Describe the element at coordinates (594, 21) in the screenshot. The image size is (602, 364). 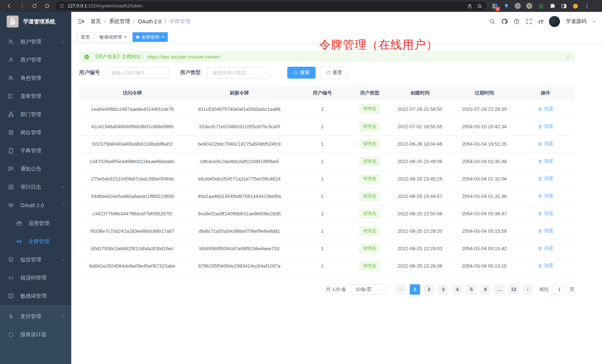
I see `caret-down-icon` at that location.